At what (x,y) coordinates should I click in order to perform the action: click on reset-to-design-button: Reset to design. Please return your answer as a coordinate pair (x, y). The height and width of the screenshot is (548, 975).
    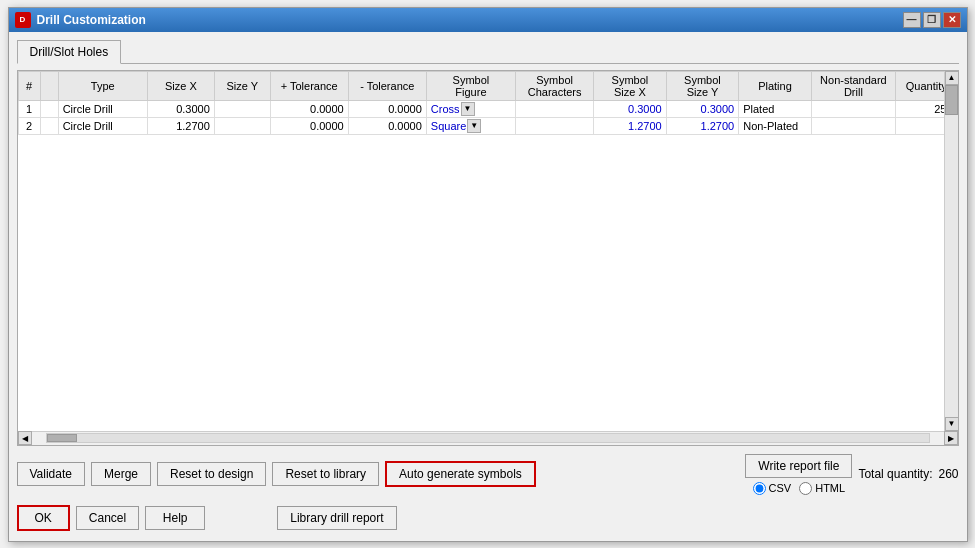
    Looking at the image, I should click on (212, 474).